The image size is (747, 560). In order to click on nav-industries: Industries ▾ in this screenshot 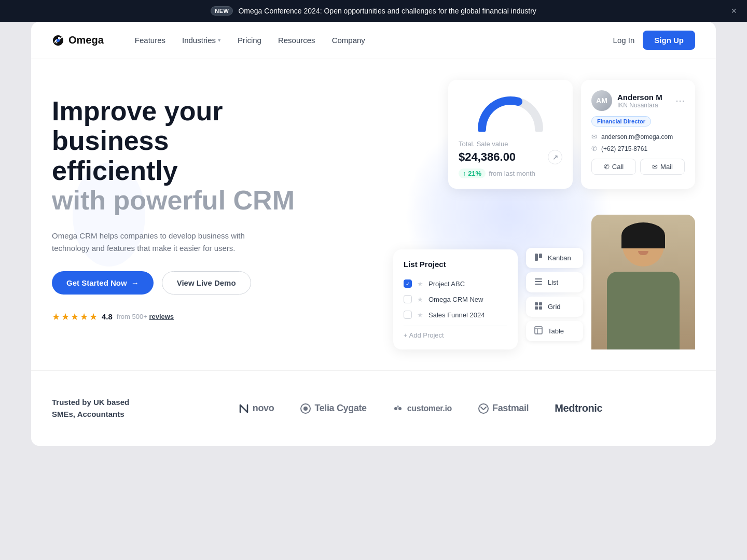, I will do `click(201, 40)`.